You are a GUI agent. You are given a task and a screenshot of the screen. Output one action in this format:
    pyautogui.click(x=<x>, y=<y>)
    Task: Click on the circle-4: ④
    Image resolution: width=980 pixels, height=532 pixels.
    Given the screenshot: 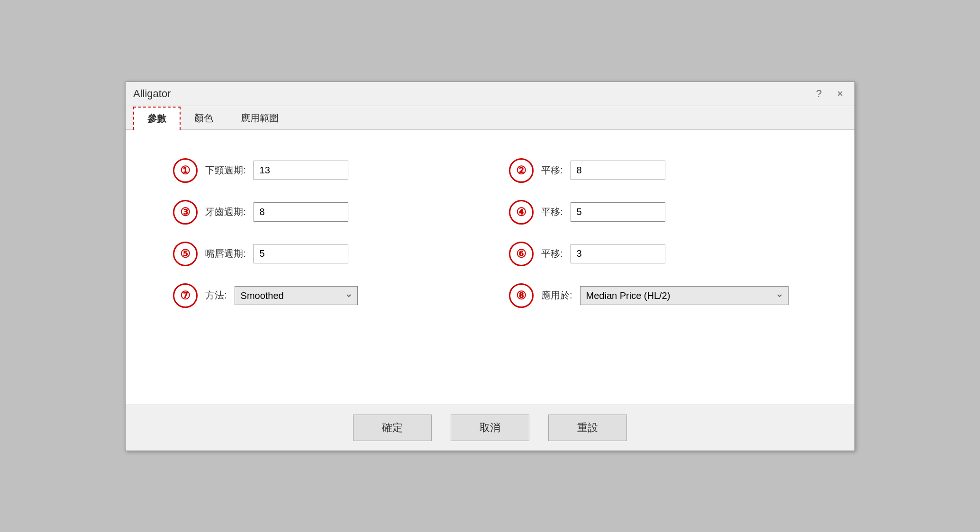 What is the action you would take?
    pyautogui.click(x=521, y=212)
    